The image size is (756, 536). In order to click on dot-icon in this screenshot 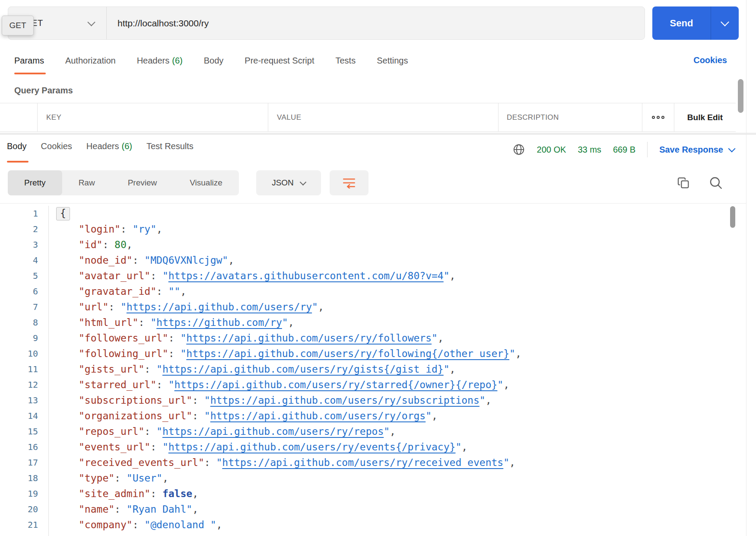, I will do `click(658, 118)`.